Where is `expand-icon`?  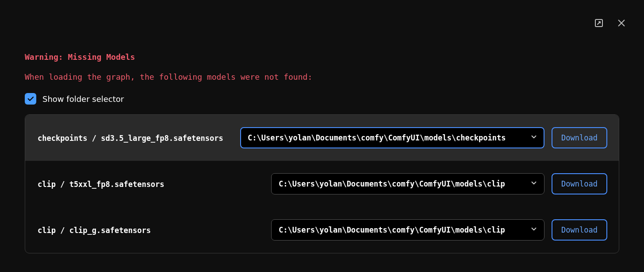 expand-icon is located at coordinates (599, 23).